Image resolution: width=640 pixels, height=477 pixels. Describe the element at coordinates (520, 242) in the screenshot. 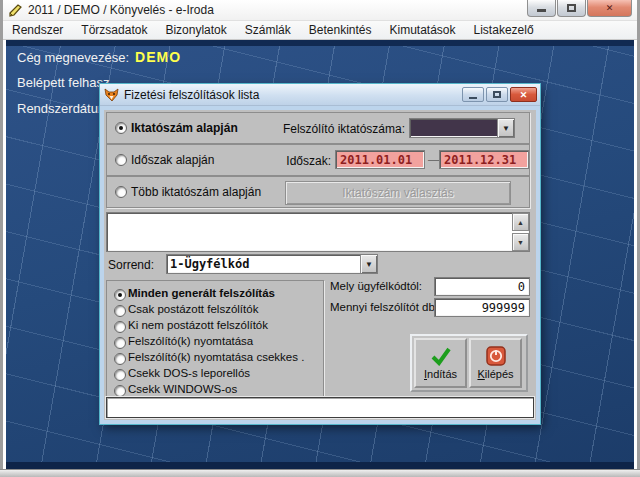

I see `scroll-down-icon: ▼` at that location.